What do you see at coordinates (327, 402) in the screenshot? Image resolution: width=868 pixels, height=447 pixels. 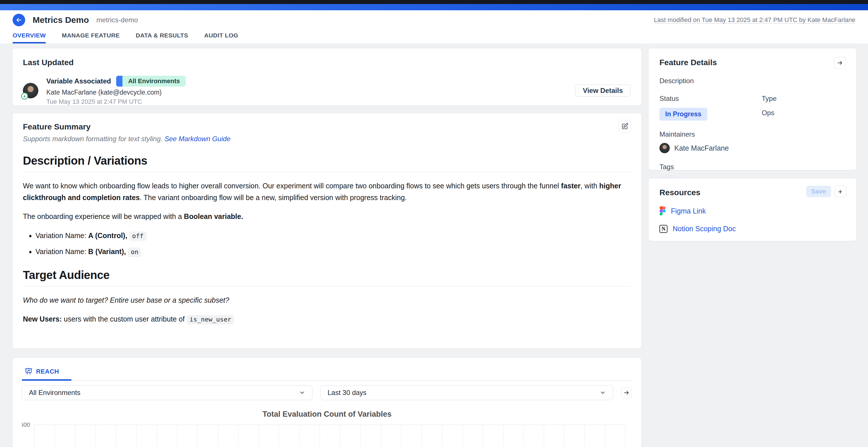 I see `reach-card: REACH All Environments Last 30 days` at bounding box center [327, 402].